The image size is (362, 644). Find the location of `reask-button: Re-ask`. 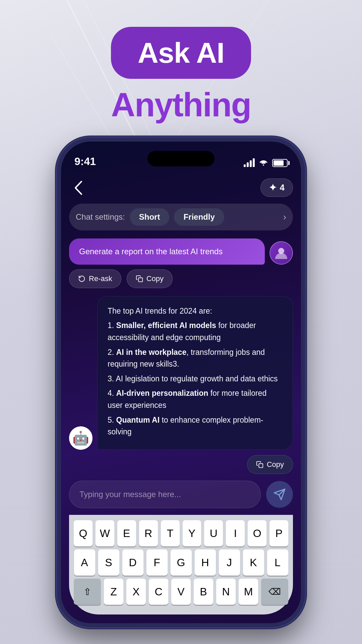

reask-button: Re-ask is located at coordinates (95, 279).